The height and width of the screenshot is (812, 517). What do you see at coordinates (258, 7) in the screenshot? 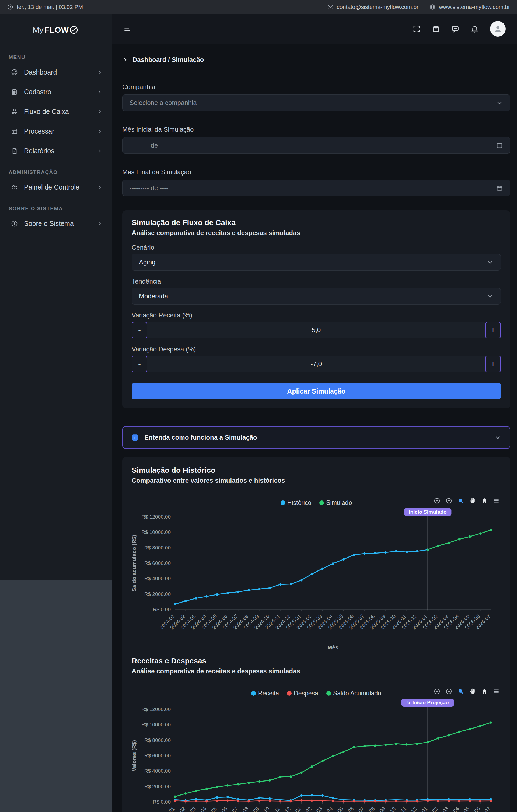
I see `topbar: ter., 13 de mai. | 03:02 PM contato@sist…` at bounding box center [258, 7].